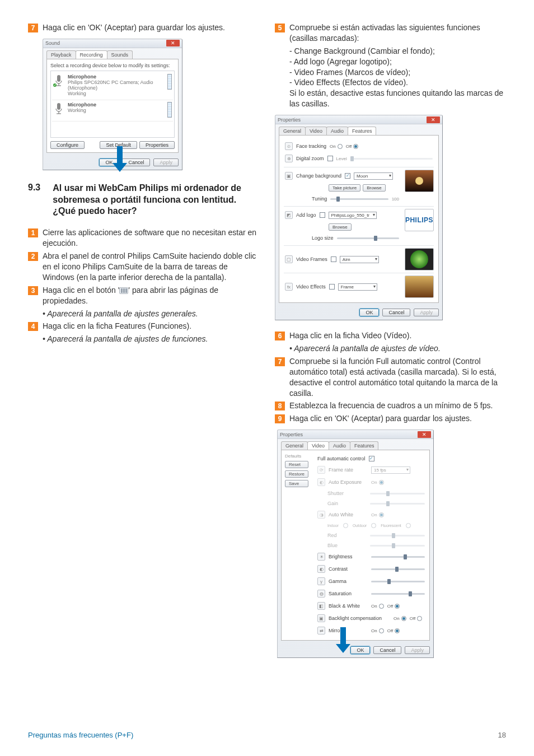  Describe the element at coordinates (391, 348) in the screenshot. I see `step-6-note: • Aparecerá la pantalla de ajustes de ví…` at that location.